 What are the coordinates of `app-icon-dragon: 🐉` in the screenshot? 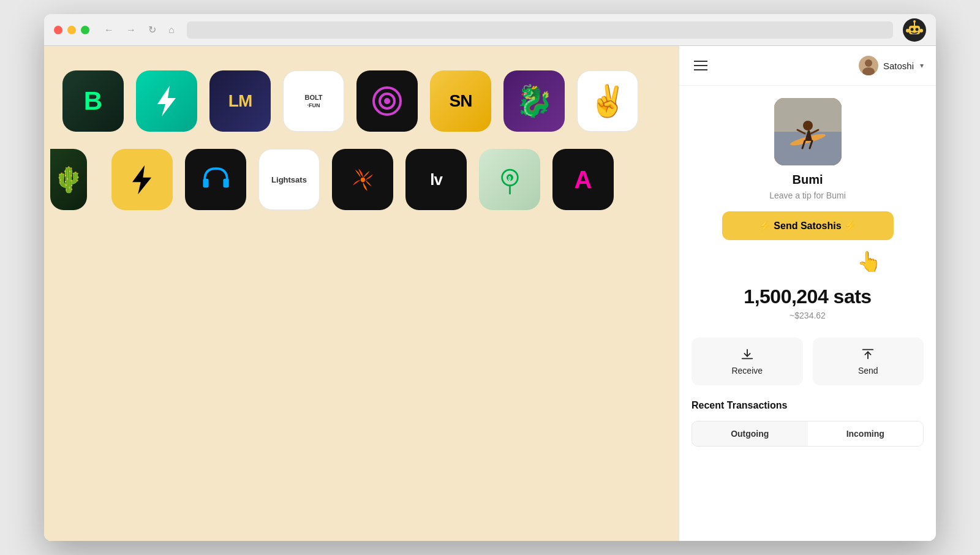 It's located at (534, 101).